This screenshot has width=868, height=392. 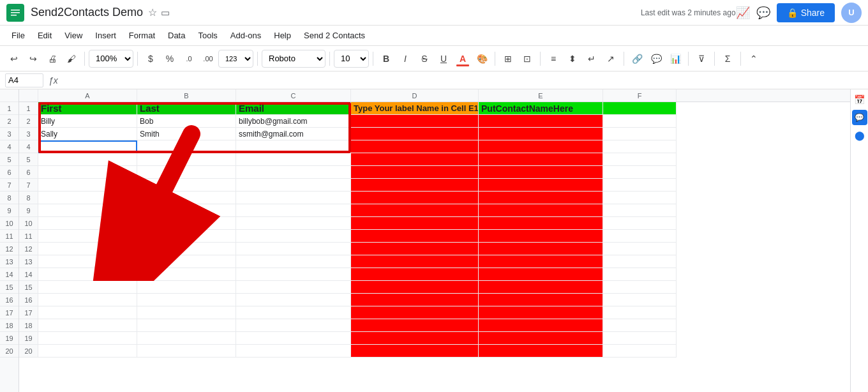 I want to click on cell-B11, so click(x=186, y=236).